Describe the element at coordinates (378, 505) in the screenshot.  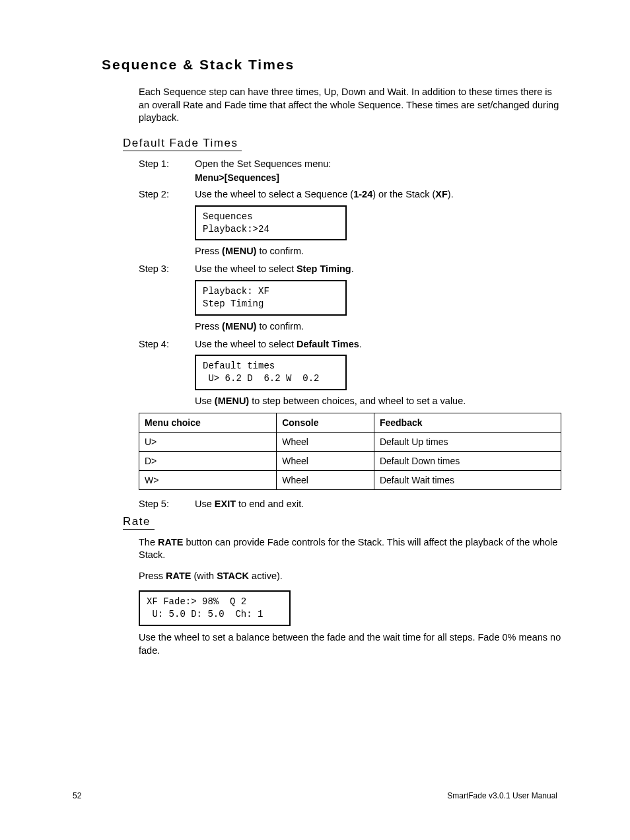
I see `step-5-body: Use EXIT to end and exit.` at that location.